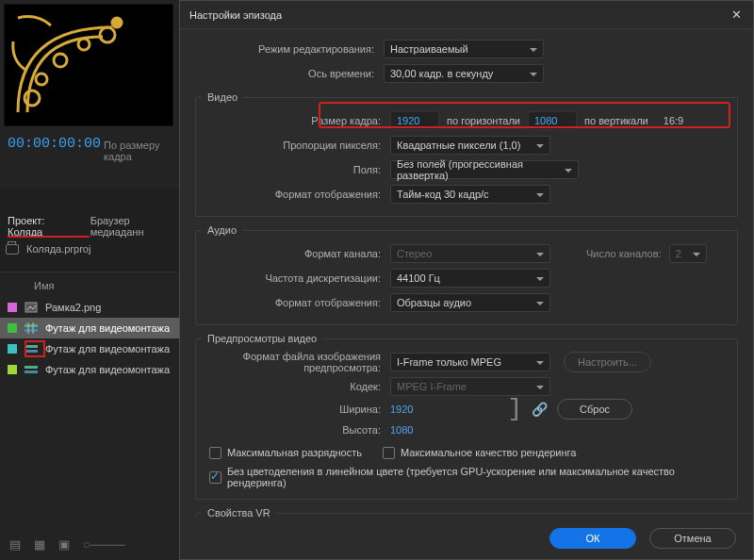  I want to click on codec-select: MPEG I-Frame, so click(470, 387).